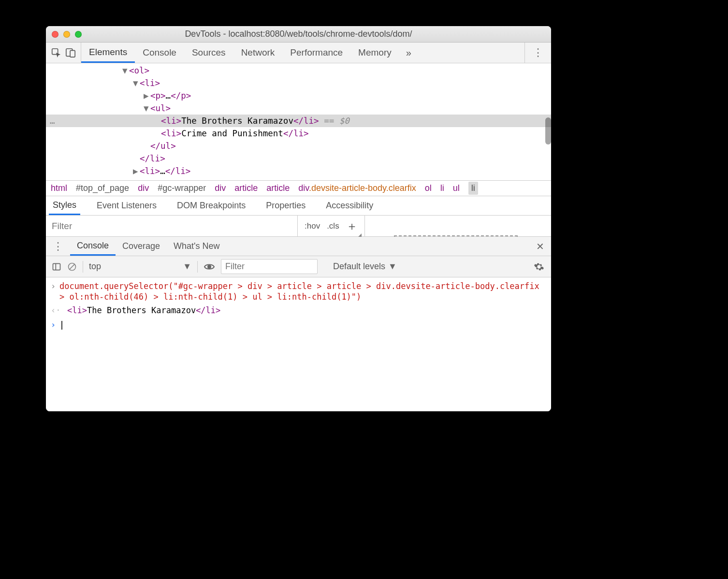 Image resolution: width=728 pixels, height=579 pixels. Describe the element at coordinates (71, 53) in the screenshot. I see `device-toggle-icon` at that location.